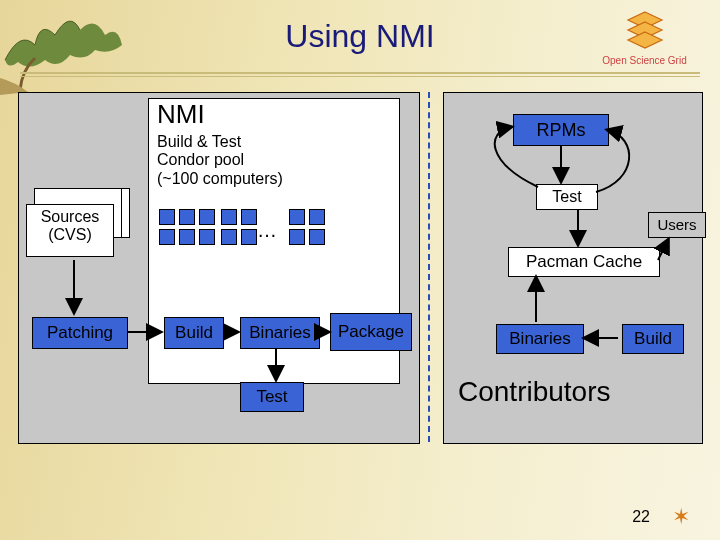 The width and height of the screenshot is (720, 540). What do you see at coordinates (561, 130) in the screenshot?
I see `rpms-box: RPMs` at bounding box center [561, 130].